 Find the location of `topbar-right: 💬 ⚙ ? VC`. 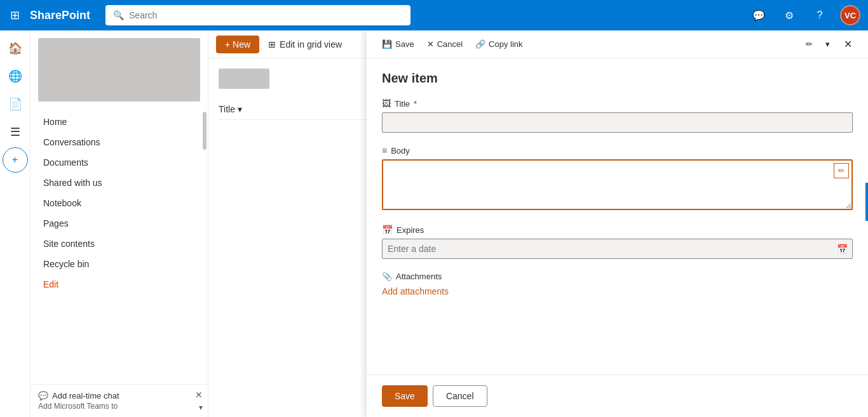

topbar-right: 💬 ⚙ ? VC is located at coordinates (804, 15).